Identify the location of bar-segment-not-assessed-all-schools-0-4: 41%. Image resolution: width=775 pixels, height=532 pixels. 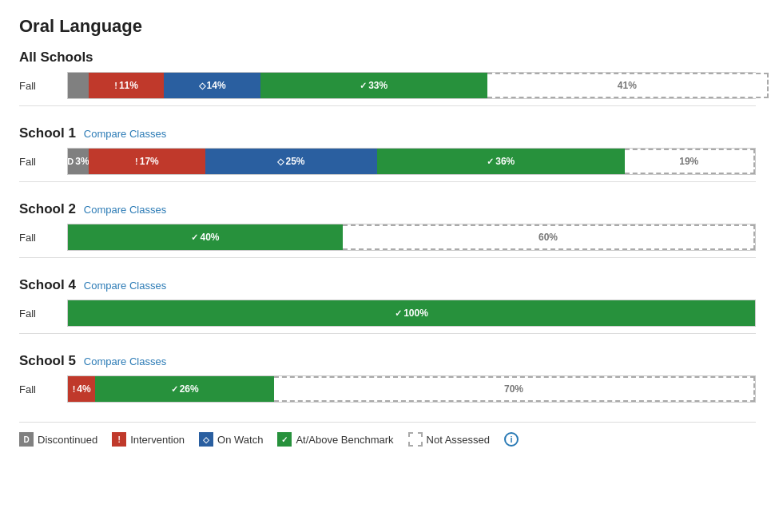
(628, 85).